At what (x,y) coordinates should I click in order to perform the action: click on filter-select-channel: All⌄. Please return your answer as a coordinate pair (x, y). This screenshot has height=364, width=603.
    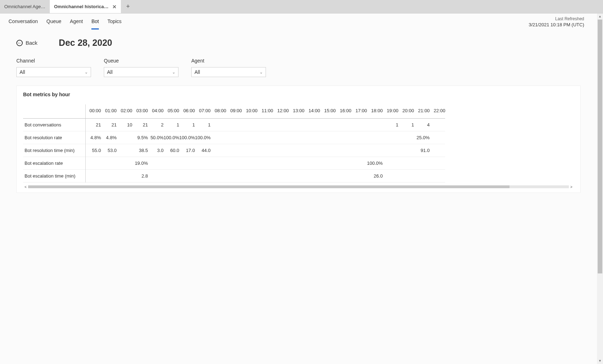
    Looking at the image, I should click on (54, 72).